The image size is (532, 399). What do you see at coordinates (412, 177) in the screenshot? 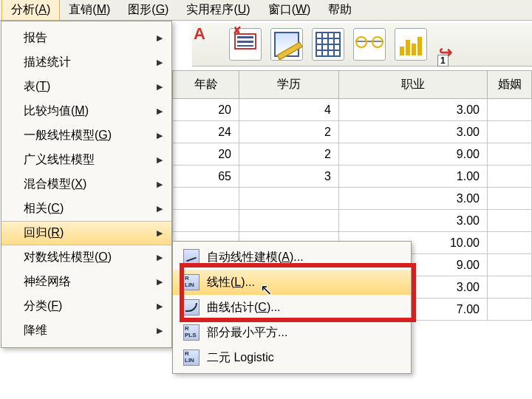
I see `cell: 1.00` at bounding box center [412, 177].